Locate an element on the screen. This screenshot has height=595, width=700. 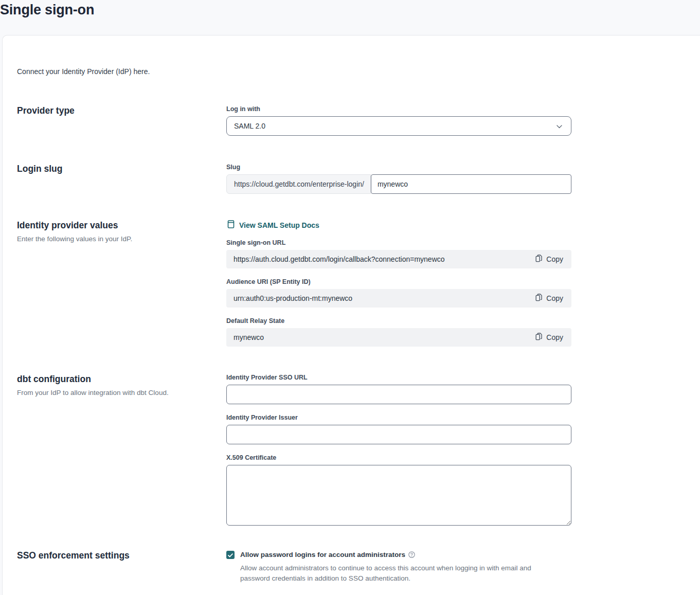
certificate-group: X.509 Certificate is located at coordinates (399, 491).